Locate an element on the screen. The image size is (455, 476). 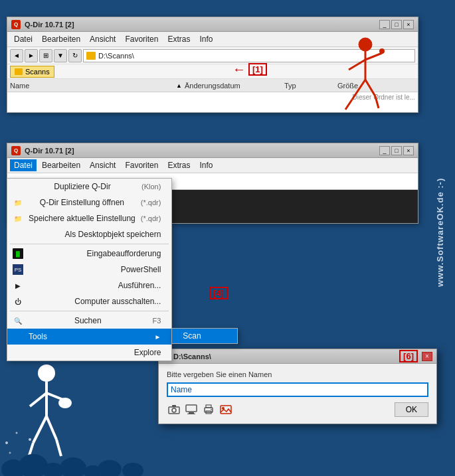
folder-icon is located at coordinates (91, 56).